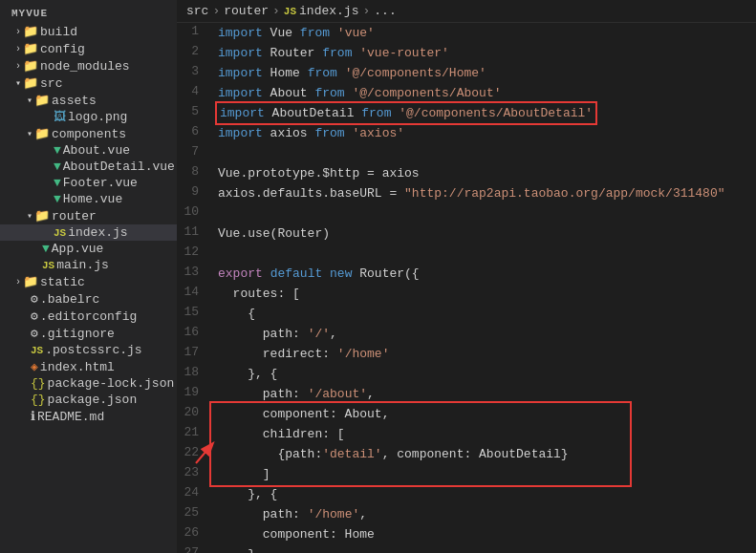 Image resolution: width=756 pixels, height=553 pixels. What do you see at coordinates (193, 233) in the screenshot?
I see `line-number: 11` at bounding box center [193, 233].